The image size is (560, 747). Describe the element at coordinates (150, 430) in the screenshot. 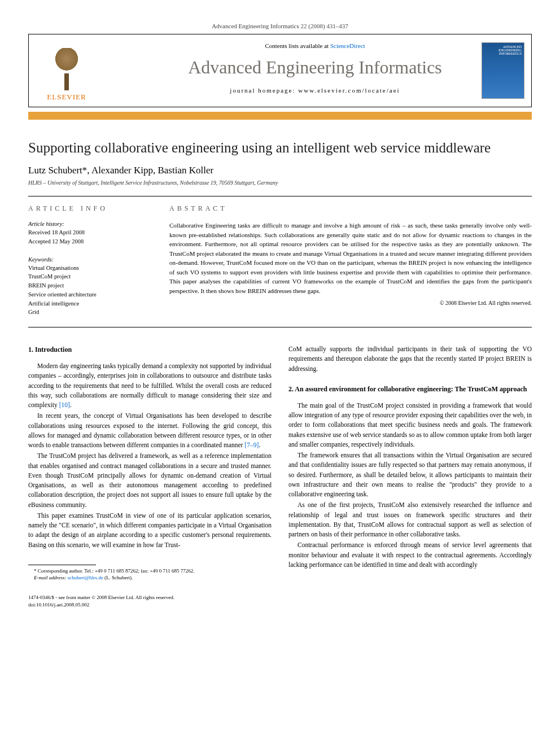

I see `body-paragraph: In recent years, the concept of Virtual …` at that location.